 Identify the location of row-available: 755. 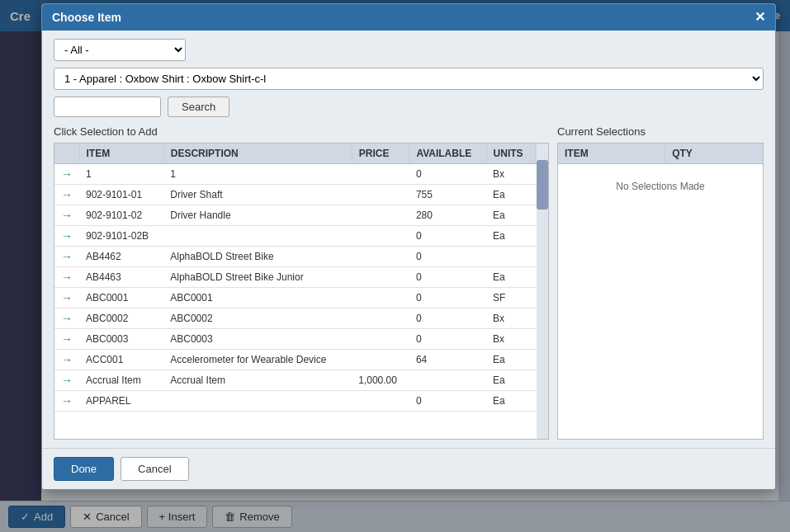
(447, 195).